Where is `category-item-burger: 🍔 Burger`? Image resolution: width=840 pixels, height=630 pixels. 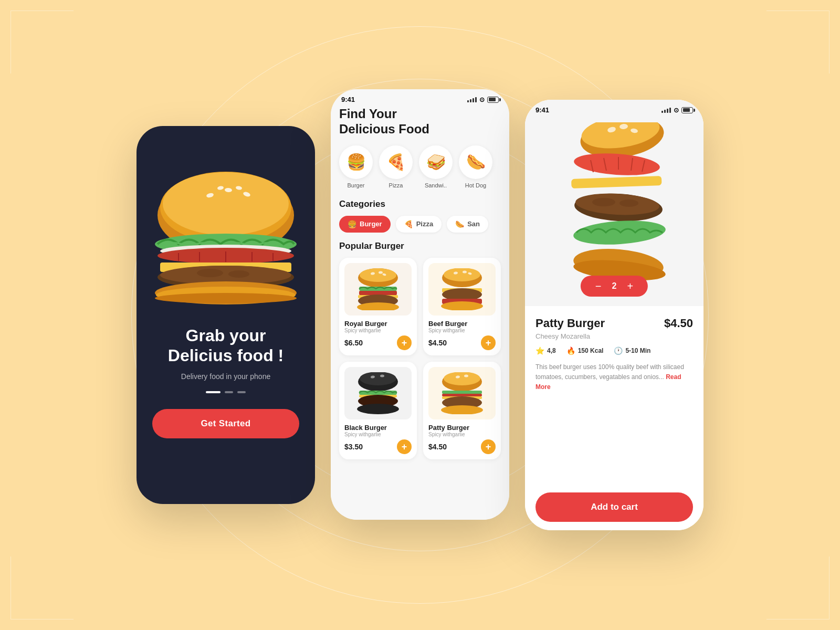
category-item-burger: 🍔 Burger is located at coordinates (356, 167).